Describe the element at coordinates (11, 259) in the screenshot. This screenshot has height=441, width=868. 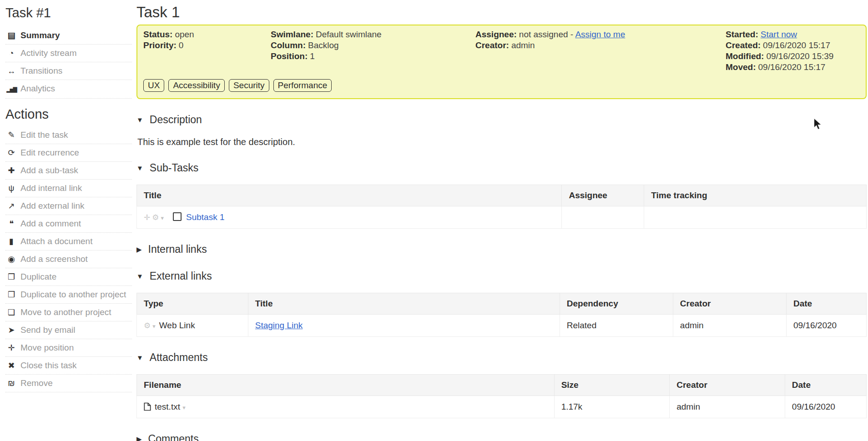
I see `camera-icon: ◉` at that location.